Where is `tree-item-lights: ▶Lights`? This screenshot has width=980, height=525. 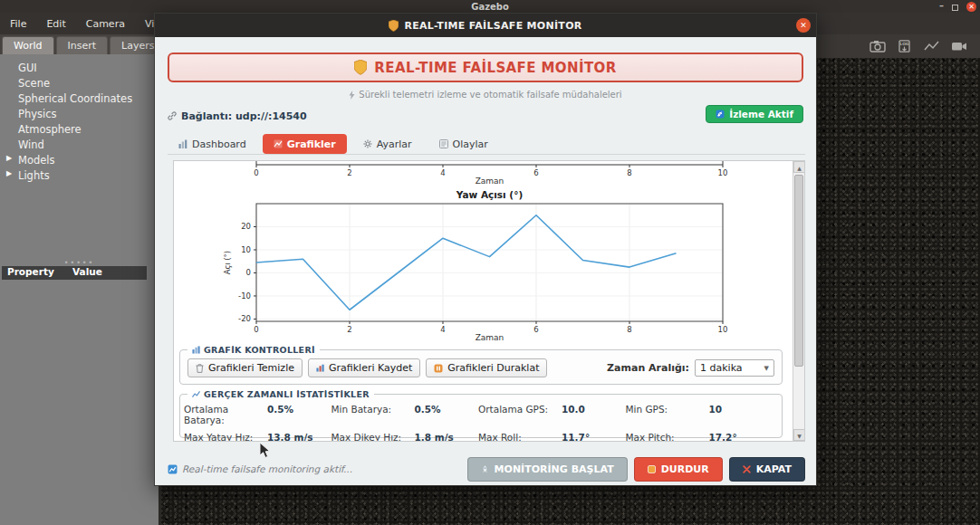
tree-item-lights: ▶Lights is located at coordinates (80, 176).